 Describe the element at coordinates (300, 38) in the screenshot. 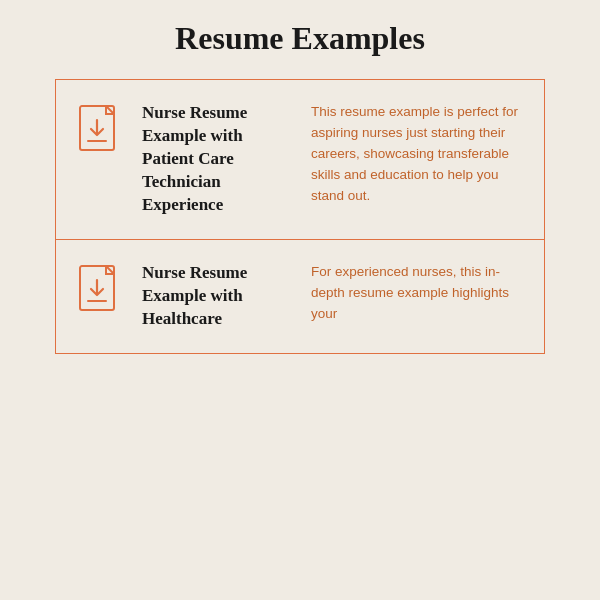

I see `page-title: Resume Examples` at that location.